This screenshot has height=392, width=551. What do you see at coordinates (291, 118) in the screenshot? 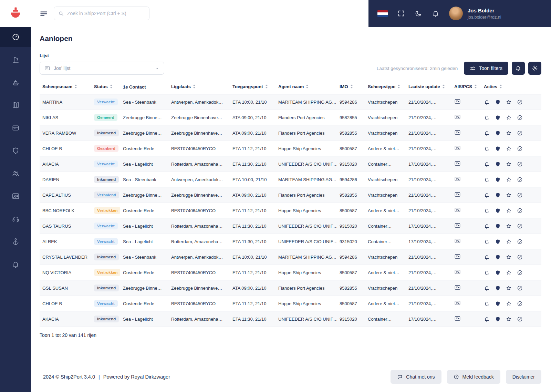
I see `table-row: NIKLAS Gemeerd Zeebrugge Binne… Zeebrugg…` at bounding box center [291, 118].